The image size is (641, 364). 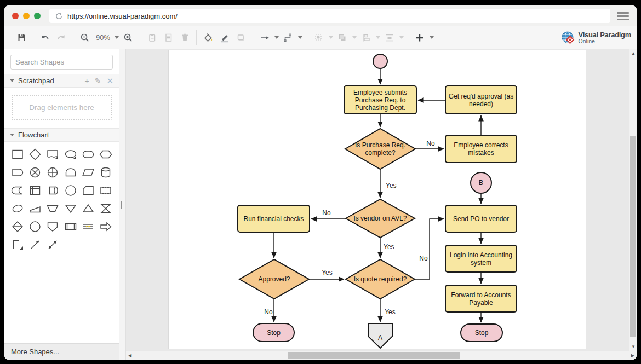 I want to click on palette-shape-merge-triangle, so click(x=71, y=209).